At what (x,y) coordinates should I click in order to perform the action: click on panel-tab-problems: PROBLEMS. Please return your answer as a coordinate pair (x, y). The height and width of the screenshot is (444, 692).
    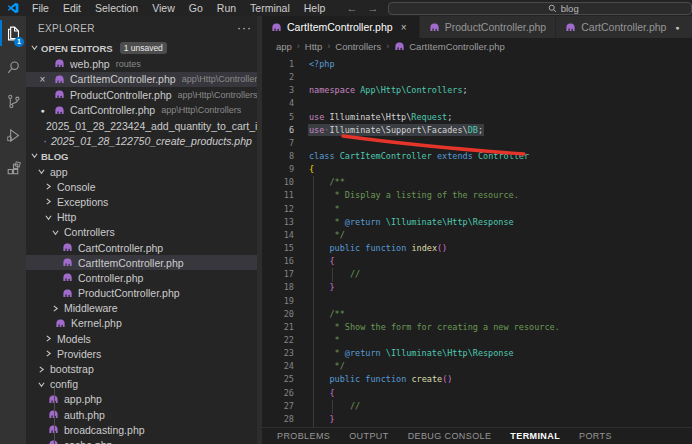
    Looking at the image, I should click on (304, 436).